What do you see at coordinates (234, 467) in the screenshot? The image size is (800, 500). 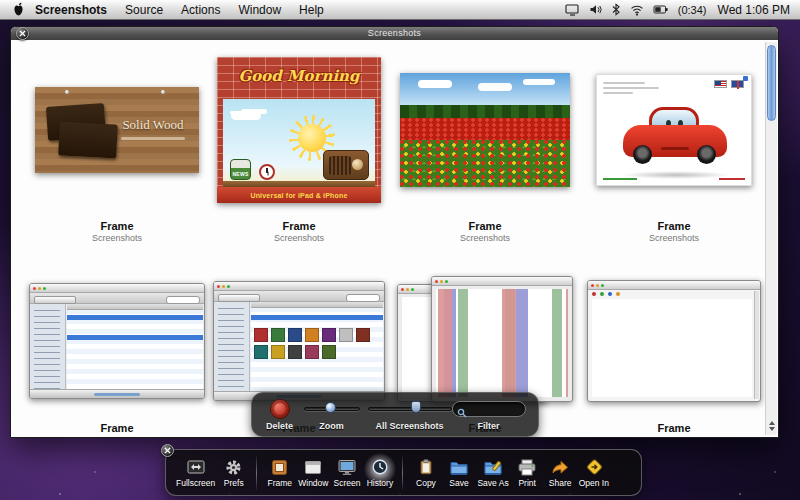 I see `gear-icon` at bounding box center [234, 467].